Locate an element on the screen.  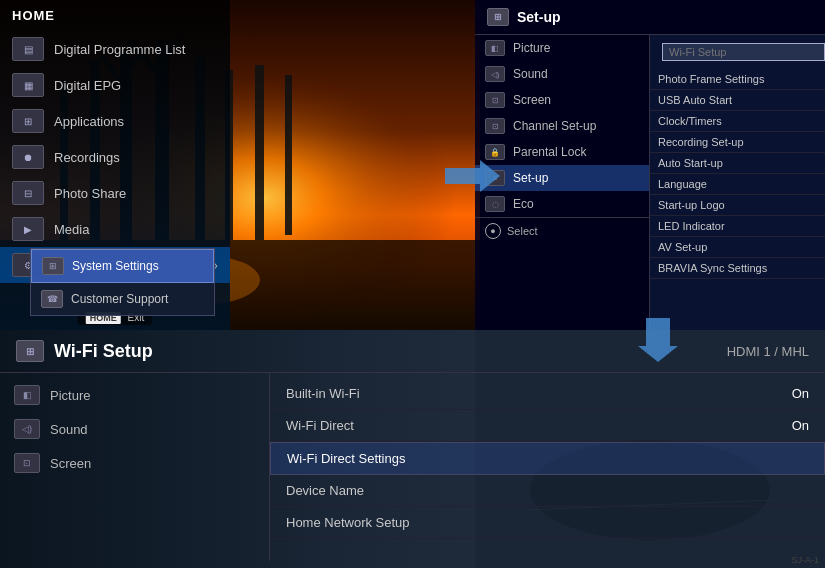
setup-clock-timers: Clock/Timers is located at coordinates (738, 122).